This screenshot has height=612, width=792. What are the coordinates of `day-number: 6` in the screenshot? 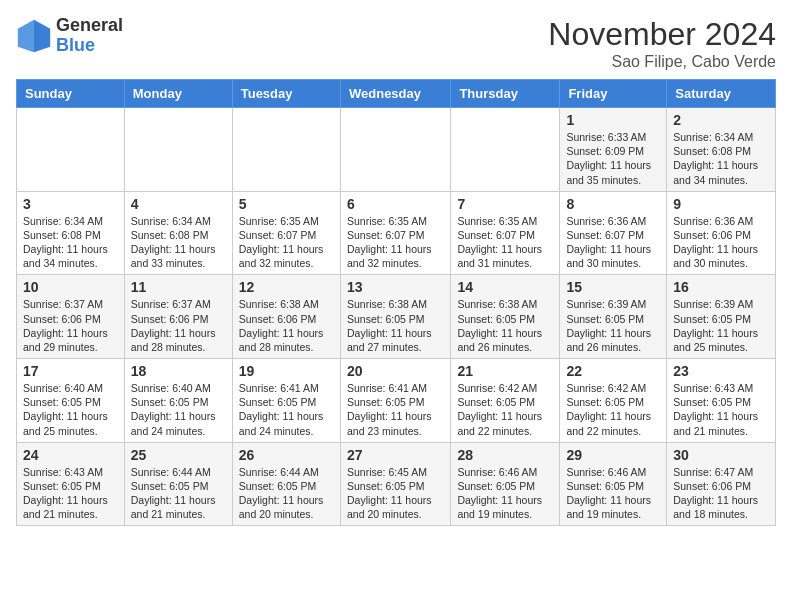 It's located at (396, 204).